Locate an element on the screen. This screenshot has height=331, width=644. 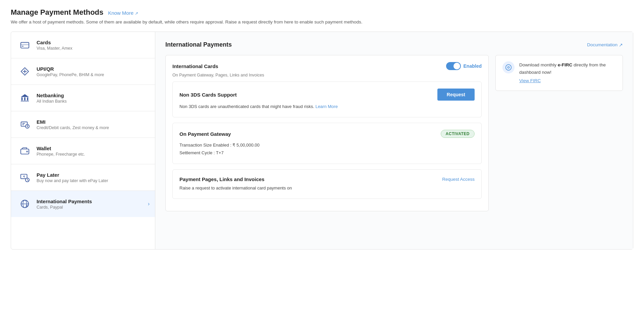
content-header: International Payments Documentation ↗ is located at coordinates (394, 45).